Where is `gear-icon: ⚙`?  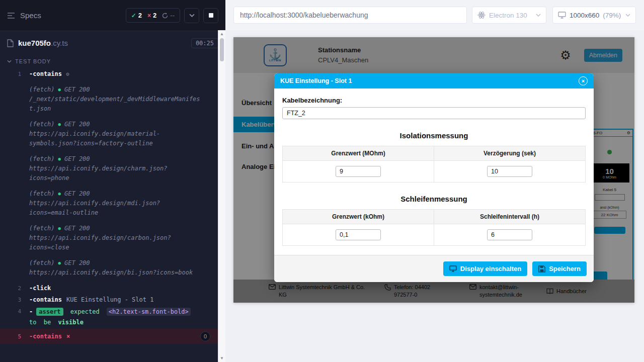 gear-icon: ⚙ is located at coordinates (67, 74).